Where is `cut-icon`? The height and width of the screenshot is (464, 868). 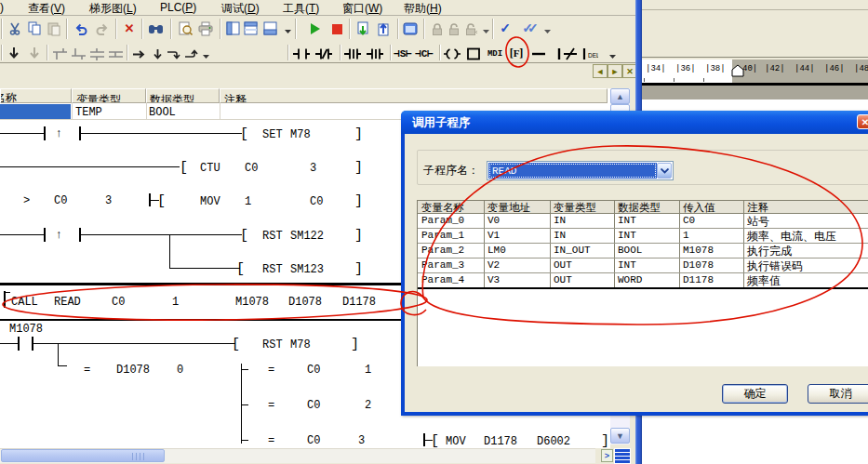
cut-icon is located at coordinates (15, 29).